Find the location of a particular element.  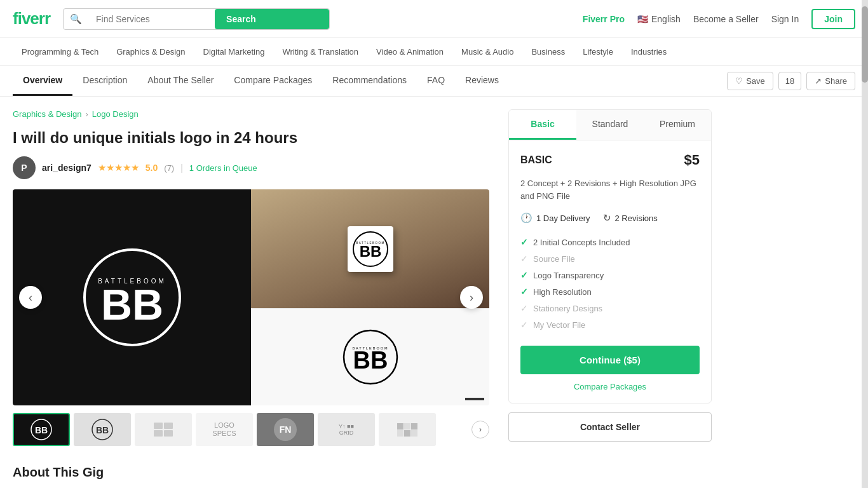

thumbnail-1: BB is located at coordinates (41, 430).